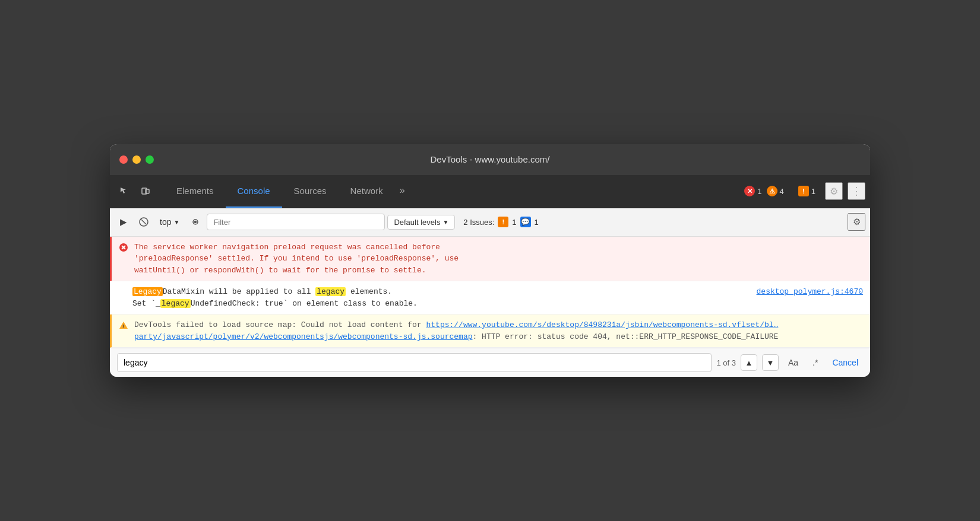  I want to click on error-entry-icon, so click(124, 248).